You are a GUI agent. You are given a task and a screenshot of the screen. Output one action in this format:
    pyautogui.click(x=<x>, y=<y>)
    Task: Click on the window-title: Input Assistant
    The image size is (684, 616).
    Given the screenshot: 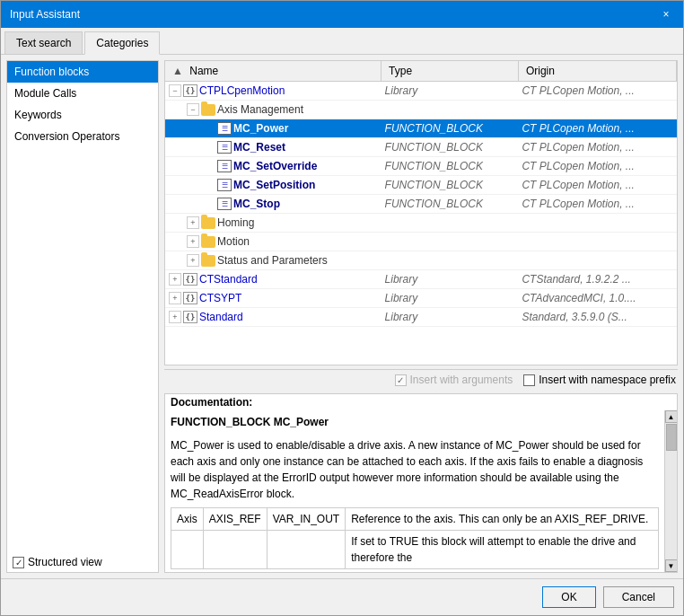 What is the action you would take?
    pyautogui.click(x=45, y=14)
    